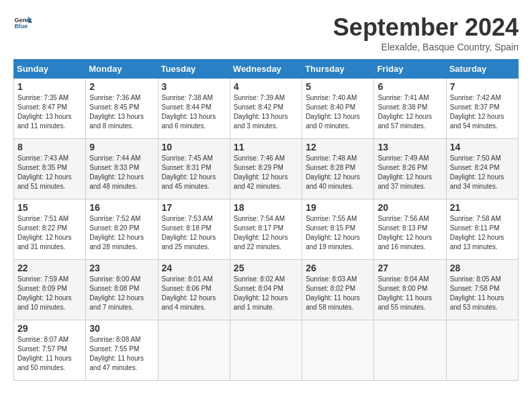  I want to click on day-info: Sunrise: 7:39 AM Sunset: 8:42 PM Dayligh…, so click(266, 112).